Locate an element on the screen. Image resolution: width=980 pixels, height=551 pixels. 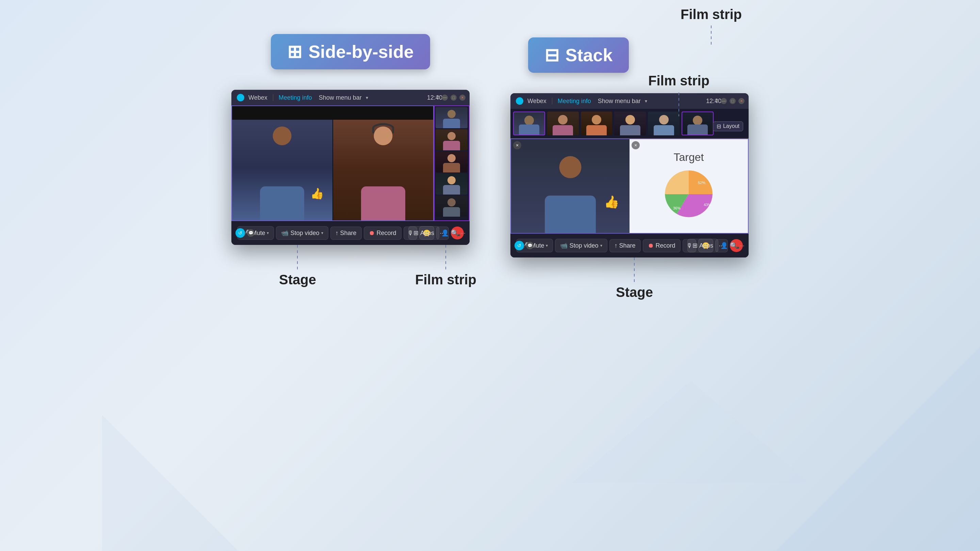
share-icon: ↑ is located at coordinates (337, 233).